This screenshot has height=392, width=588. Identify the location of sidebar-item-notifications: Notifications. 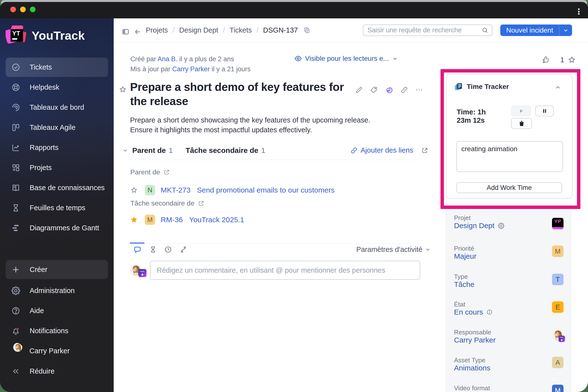
(57, 331).